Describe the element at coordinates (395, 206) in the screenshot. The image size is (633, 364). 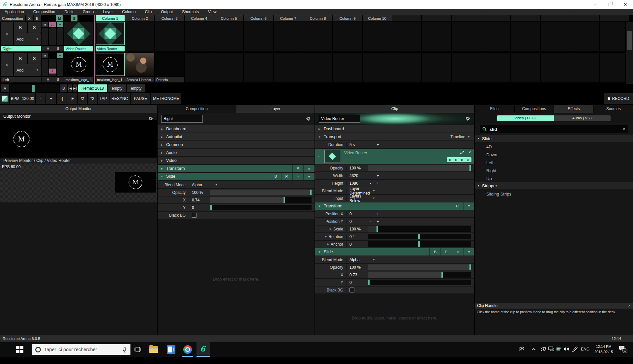
I see `section-transform: ▼TransformP.≡` at that location.